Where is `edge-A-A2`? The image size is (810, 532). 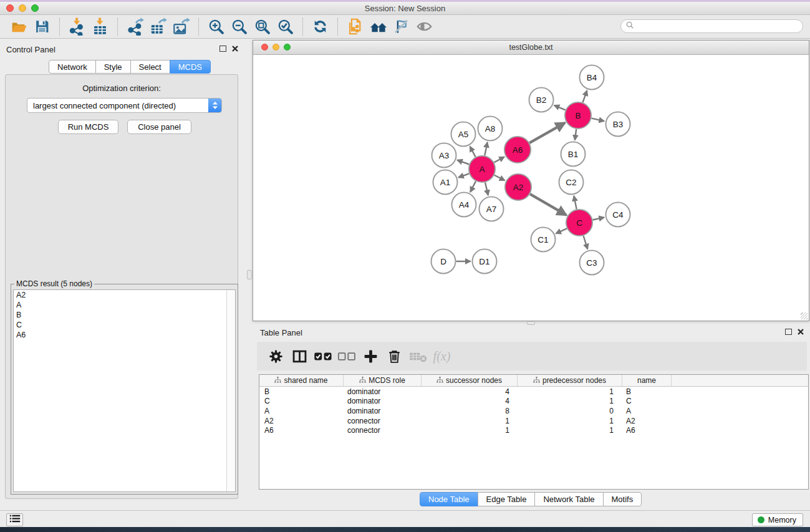
edge-A-A2 is located at coordinates (500, 178).